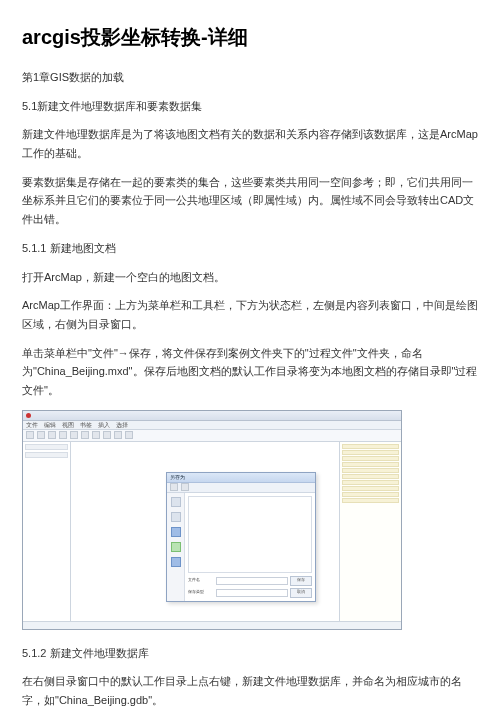  Describe the element at coordinates (250, 587) in the screenshot. I see `dialog-fields: 文件名 保存 保存类型 取消` at that location.